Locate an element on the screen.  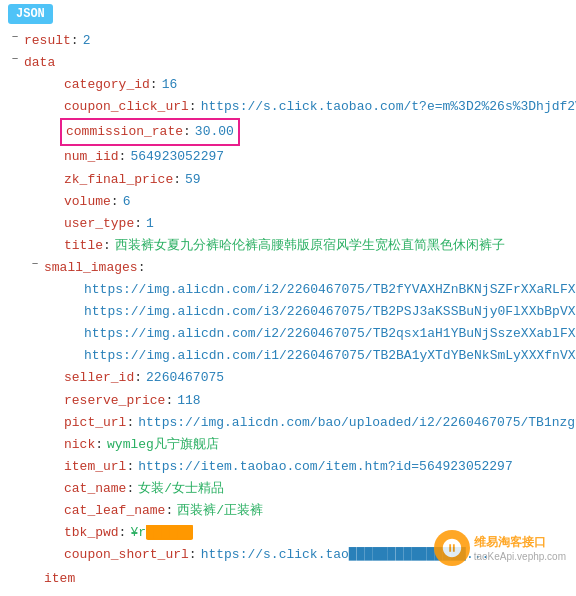
field-value-tbk_pwd: ¥r██████ is located at coordinates (161, 533).